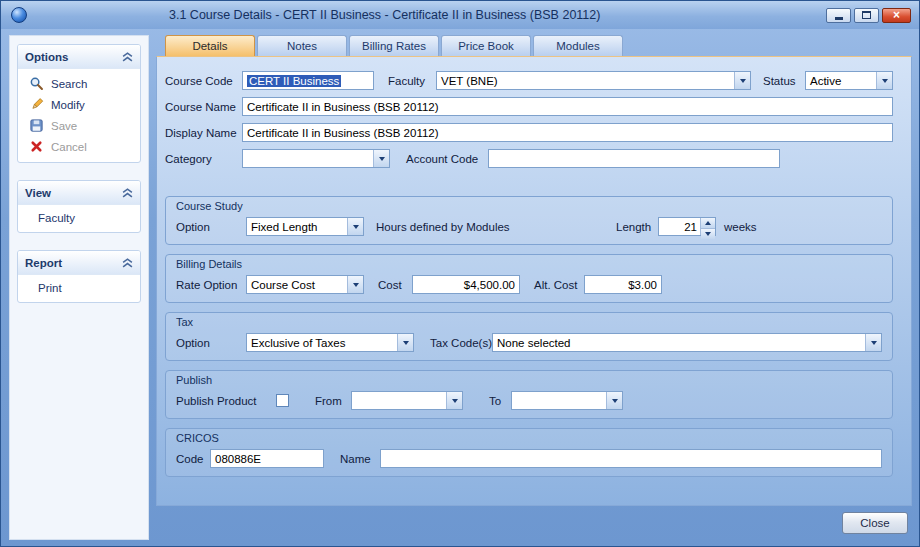 Image resolution: width=920 pixels, height=547 pixels. Describe the element at coordinates (500, 401) in the screenshot. I see `publish-to-label: To` at that location.